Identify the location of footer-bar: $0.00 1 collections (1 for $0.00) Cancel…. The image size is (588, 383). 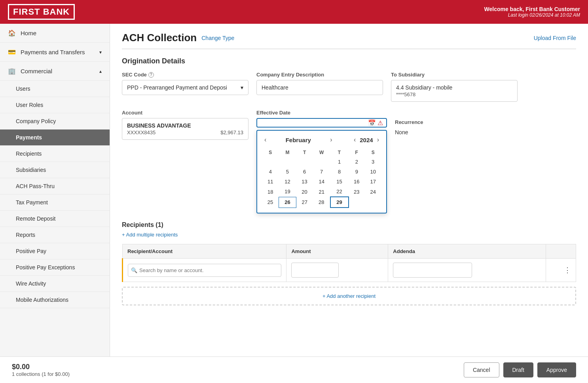
(294, 370).